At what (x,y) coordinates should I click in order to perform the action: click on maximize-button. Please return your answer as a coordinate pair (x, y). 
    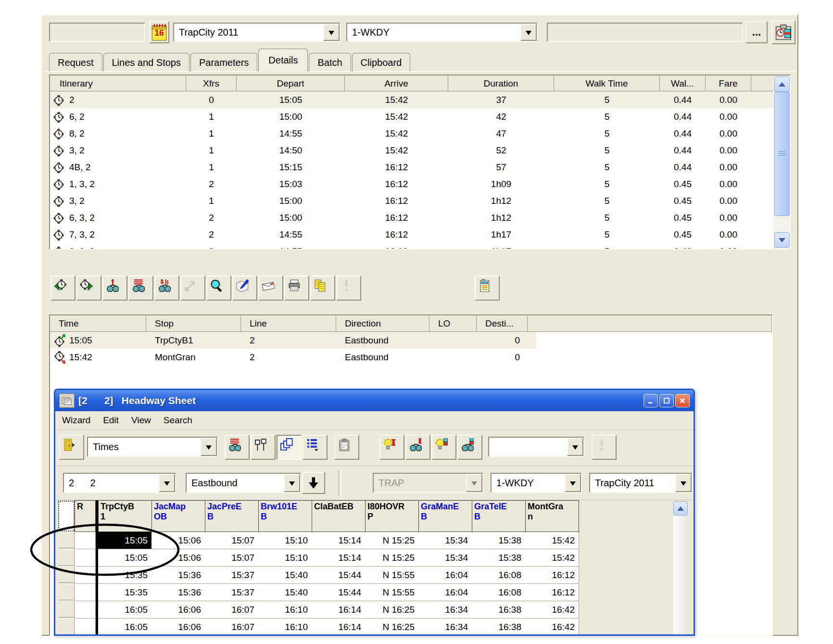
    Looking at the image, I should click on (667, 401).